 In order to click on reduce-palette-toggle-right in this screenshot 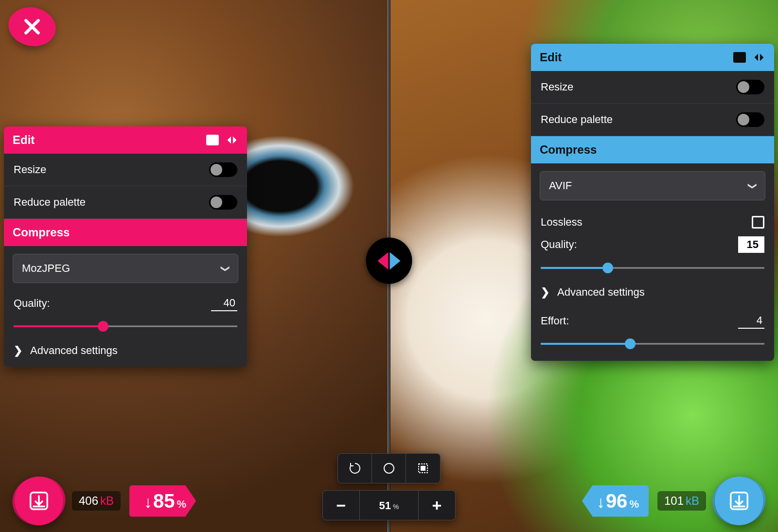, I will do `click(750, 120)`.